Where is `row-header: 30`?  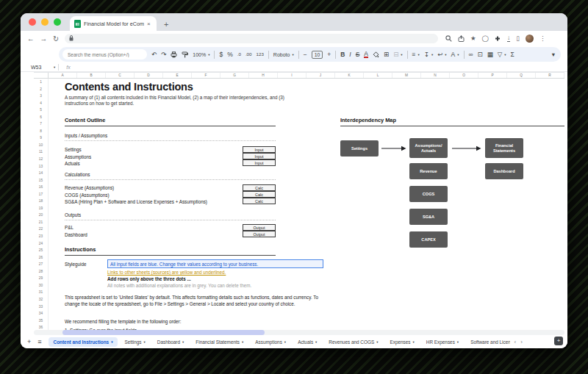 row-header: 30 is located at coordinates (41, 286).